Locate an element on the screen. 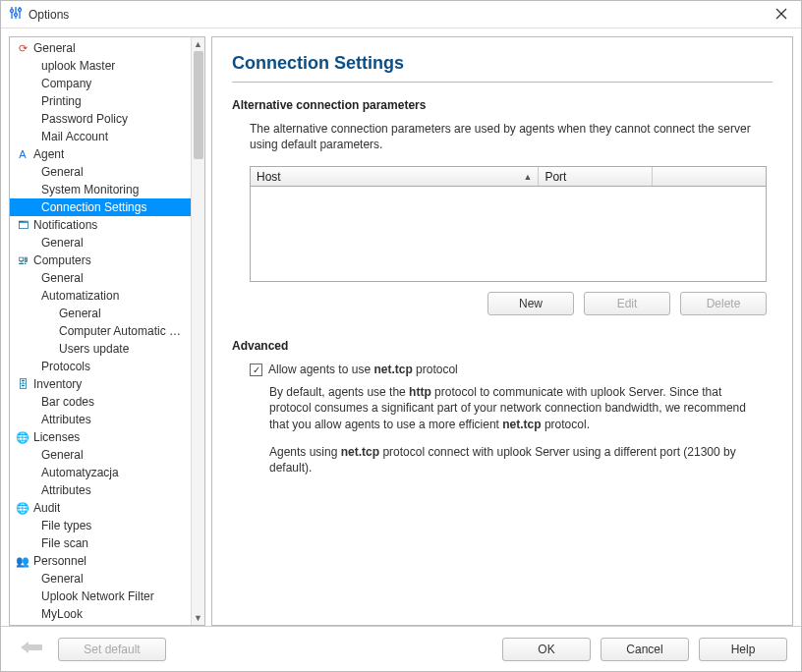 Image resolution: width=802 pixels, height=672 pixels. col-port: Port is located at coordinates (596, 177).